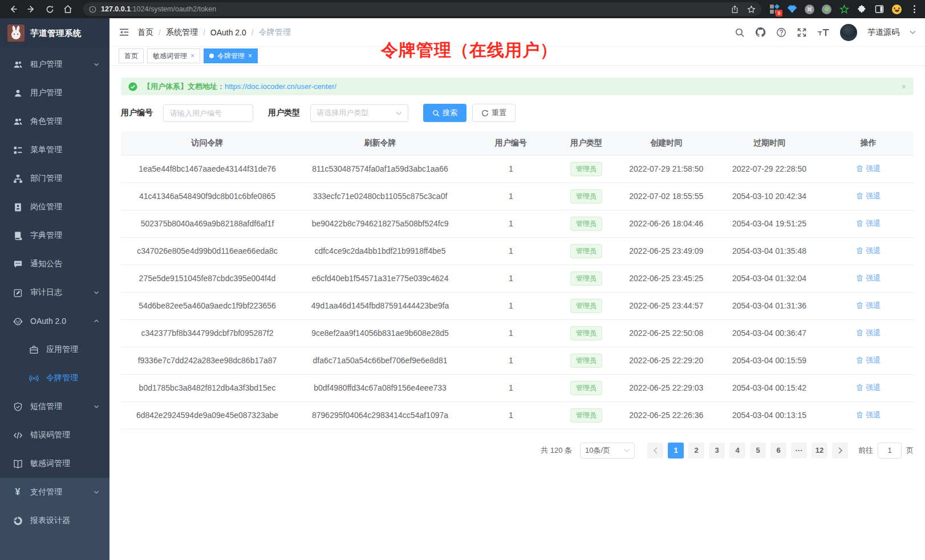 Image resolution: width=925 pixels, height=560 pixels. Describe the element at coordinates (676, 451) in the screenshot. I see `page-button-1: 1` at that location.